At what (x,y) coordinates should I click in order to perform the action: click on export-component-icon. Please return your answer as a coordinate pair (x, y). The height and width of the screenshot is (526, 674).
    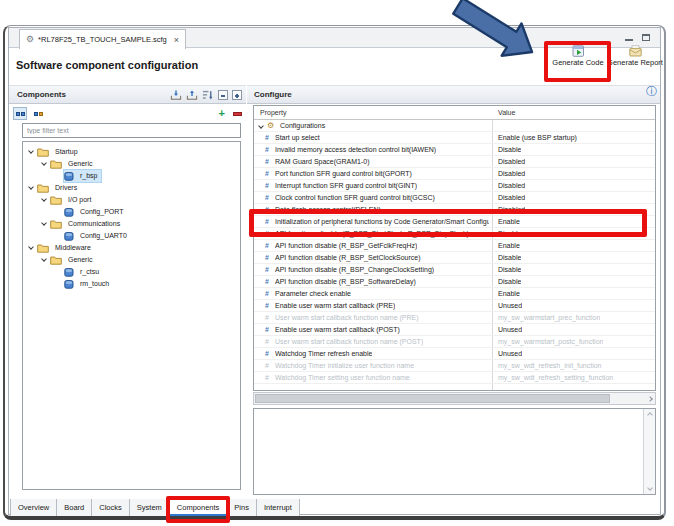
    Looking at the image, I should click on (192, 95).